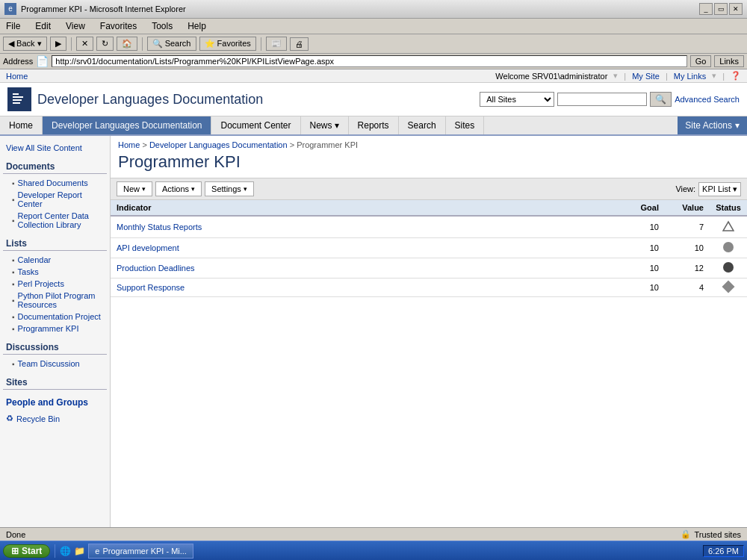  What do you see at coordinates (55, 402) in the screenshot?
I see `sidebar-people-groups-header: People and Groups` at bounding box center [55, 402].